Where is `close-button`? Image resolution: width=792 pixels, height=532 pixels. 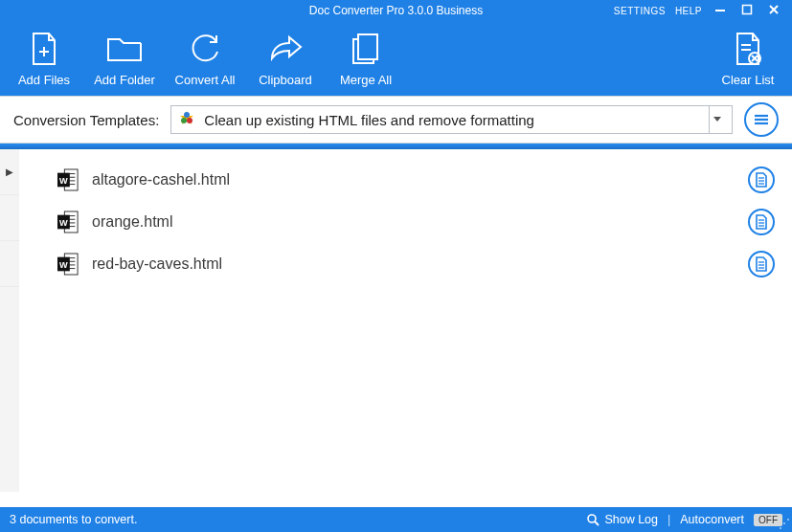
close-button is located at coordinates (774, 11).